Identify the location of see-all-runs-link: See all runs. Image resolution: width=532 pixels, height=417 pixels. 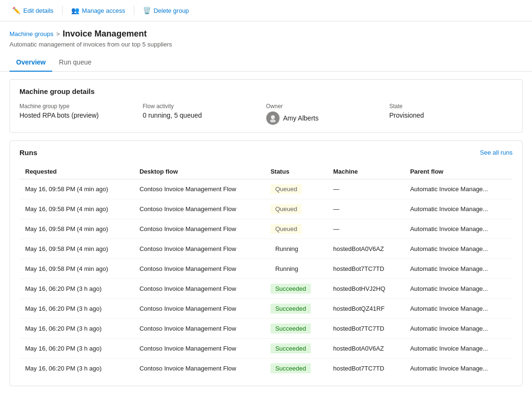
(496, 153).